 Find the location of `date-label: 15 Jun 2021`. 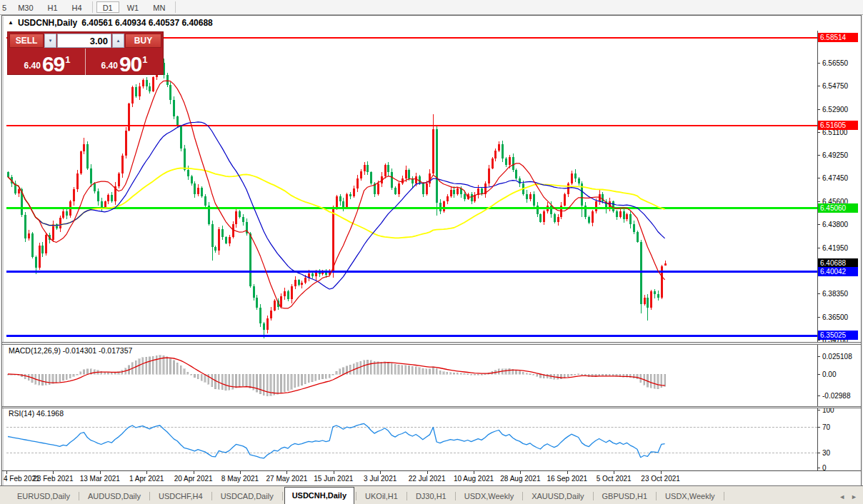

date-label: 15 Jun 2021 is located at coordinates (333, 478).